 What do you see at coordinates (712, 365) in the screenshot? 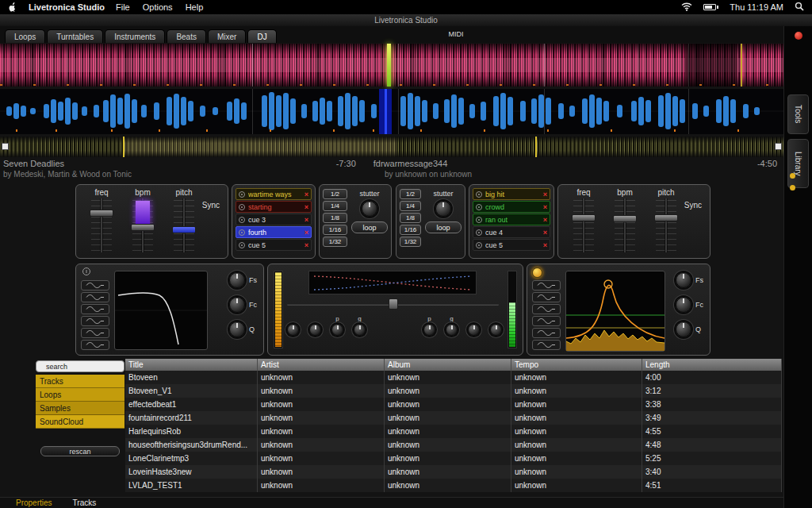
I see `table-column-header: Length` at bounding box center [712, 365].